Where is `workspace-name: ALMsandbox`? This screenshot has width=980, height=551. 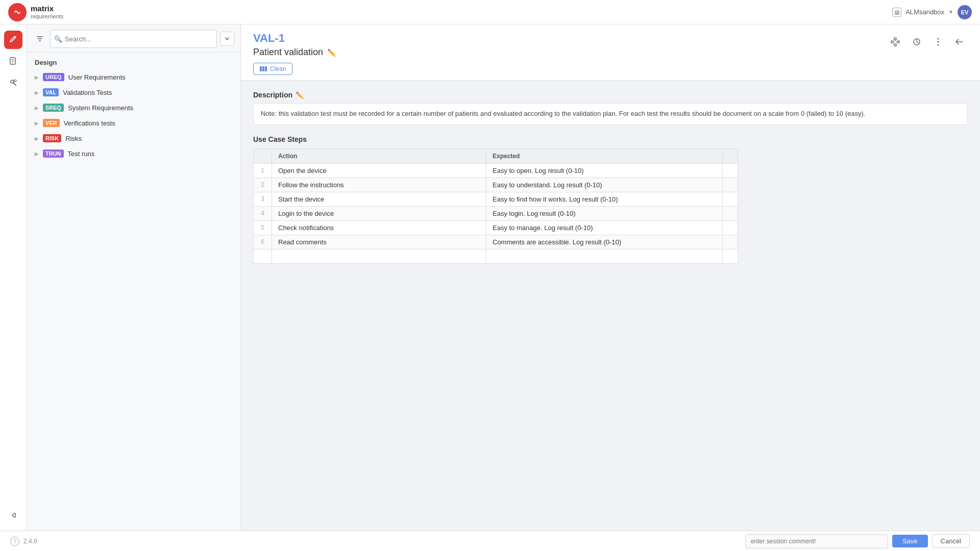 workspace-name: ALMsandbox is located at coordinates (925, 12).